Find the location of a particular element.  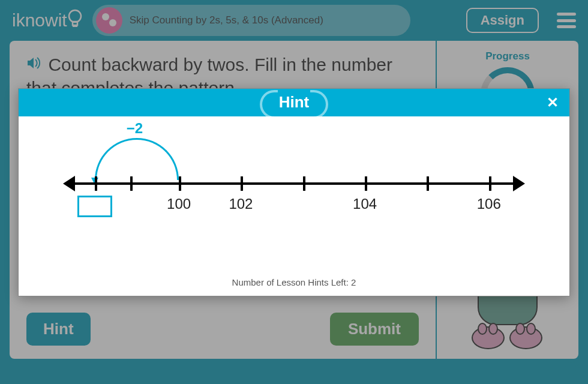

arc-label: −2 is located at coordinates (134, 128).